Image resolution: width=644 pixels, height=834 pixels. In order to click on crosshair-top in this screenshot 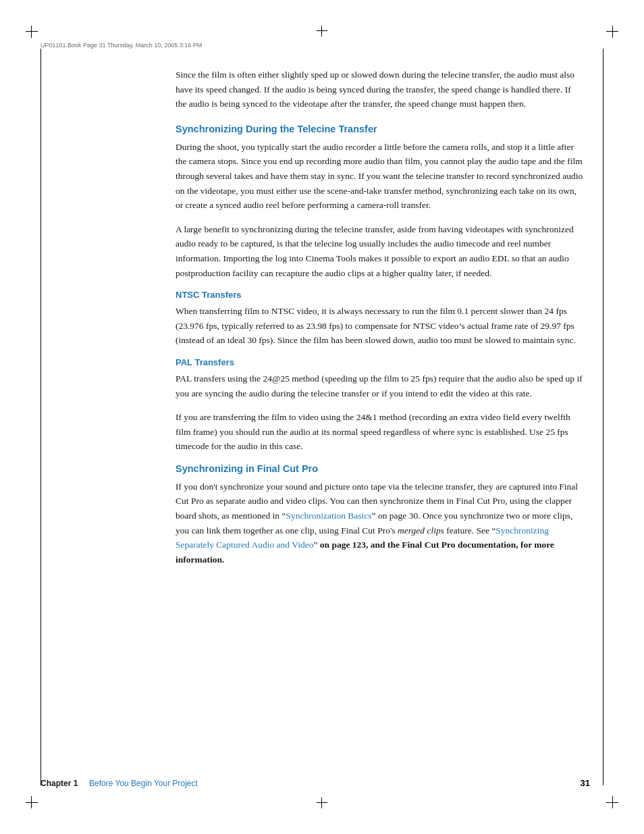, I will do `click(322, 31)`.